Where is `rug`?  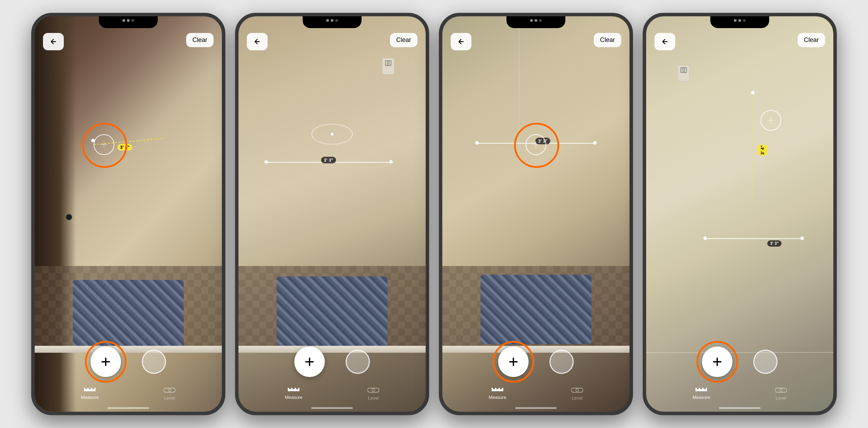 rug is located at coordinates (128, 315).